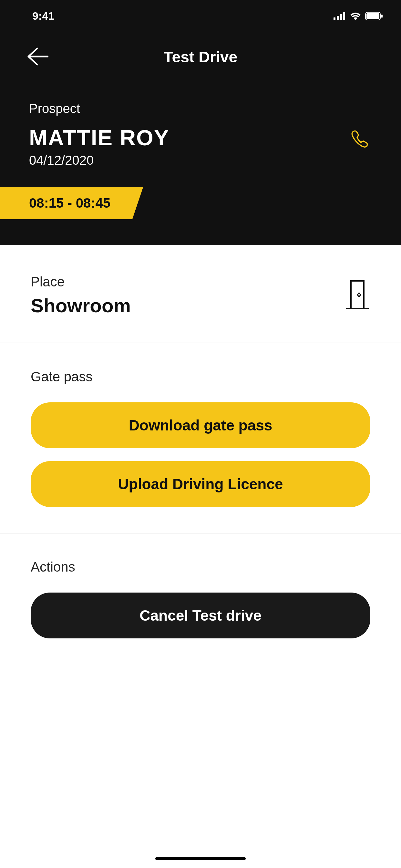  Describe the element at coordinates (201, 484) in the screenshot. I see `upload-driving-licence-button: Upload Driving Licence` at that location.